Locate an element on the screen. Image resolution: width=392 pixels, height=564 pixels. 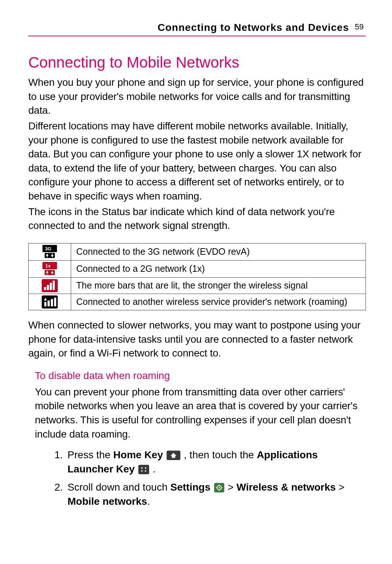
roaming-icon is located at coordinates (50, 302).